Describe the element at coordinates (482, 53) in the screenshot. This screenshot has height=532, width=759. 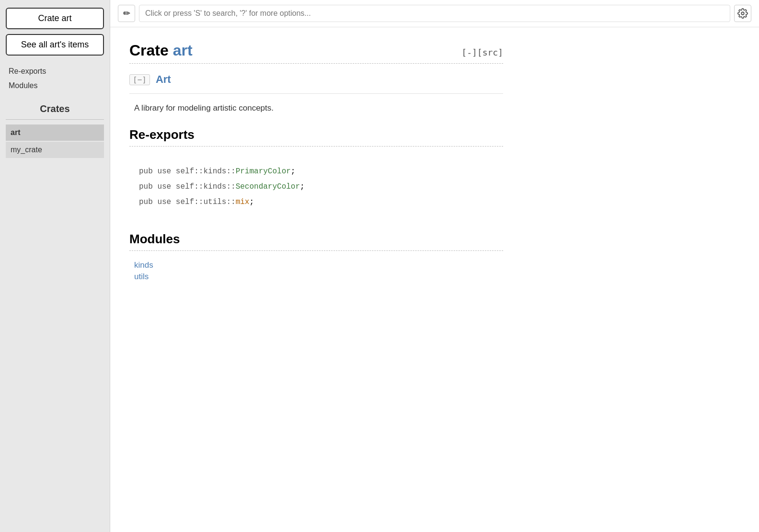
I see `src-links: [-][src]` at that location.